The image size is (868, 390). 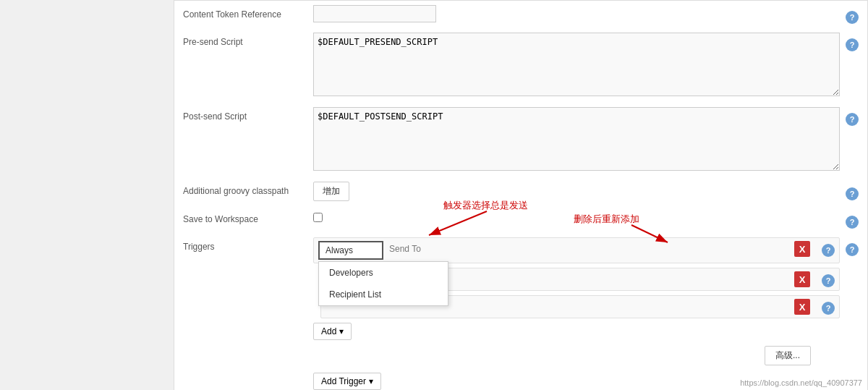 I want to click on add-dropdown-chevron: ▾, so click(x=341, y=331).